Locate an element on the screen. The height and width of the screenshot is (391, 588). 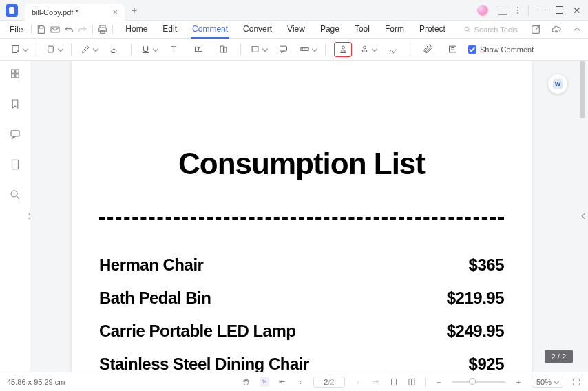
zoom-slider is located at coordinates (479, 381).